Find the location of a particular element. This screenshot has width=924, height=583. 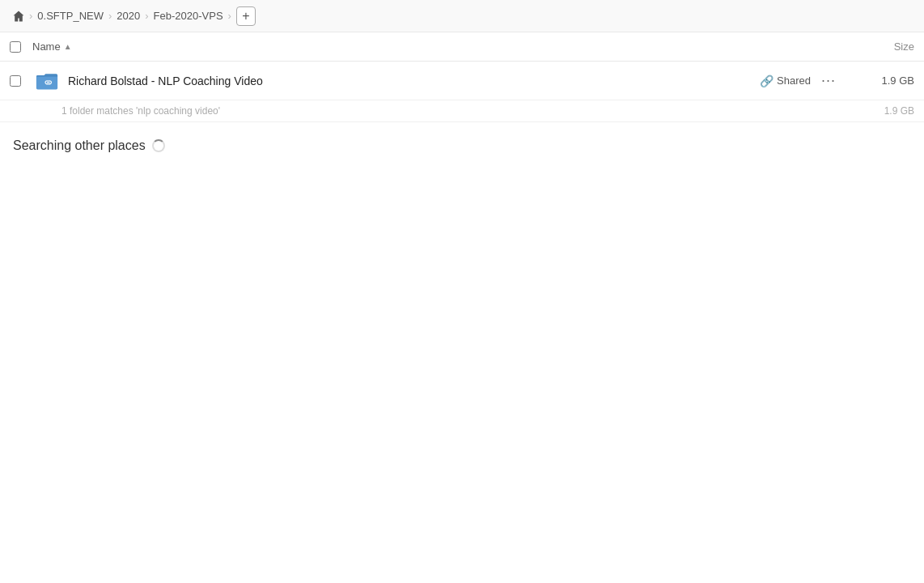

sep-2: › is located at coordinates (110, 16).